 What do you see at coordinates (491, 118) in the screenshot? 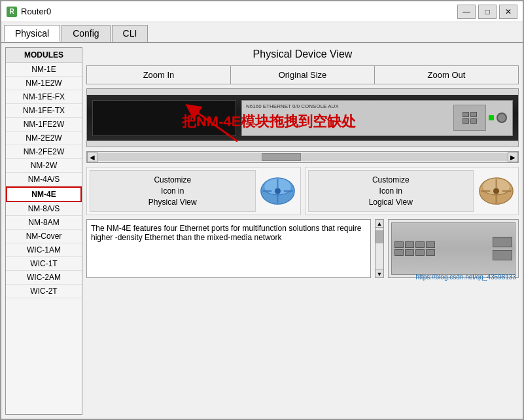
I see `status-light` at bounding box center [491, 118].